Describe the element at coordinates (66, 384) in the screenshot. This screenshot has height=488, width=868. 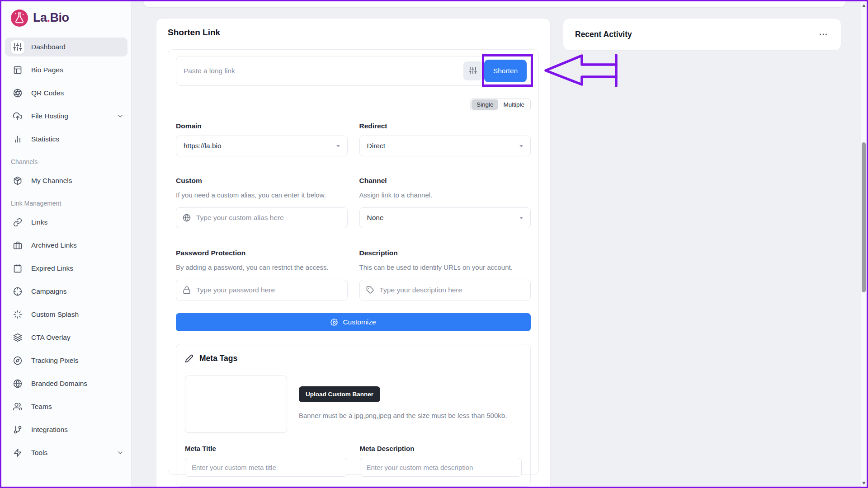
I see `sidebar-item-branded-domains: Branded Domains` at that location.